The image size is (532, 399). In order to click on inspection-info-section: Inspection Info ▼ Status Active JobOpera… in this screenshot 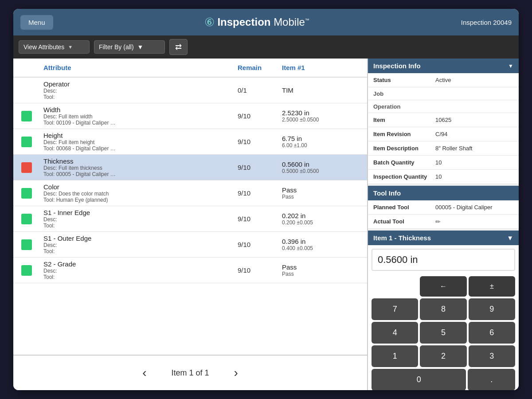, I will do `click(443, 121)`.